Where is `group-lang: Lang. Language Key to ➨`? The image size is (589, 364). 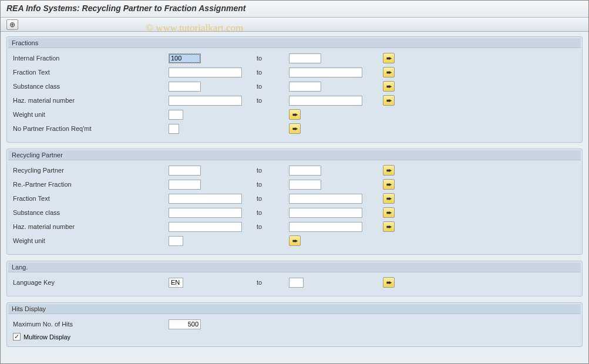 group-lang: Lang. Language Key to ➨ is located at coordinates (295, 278).